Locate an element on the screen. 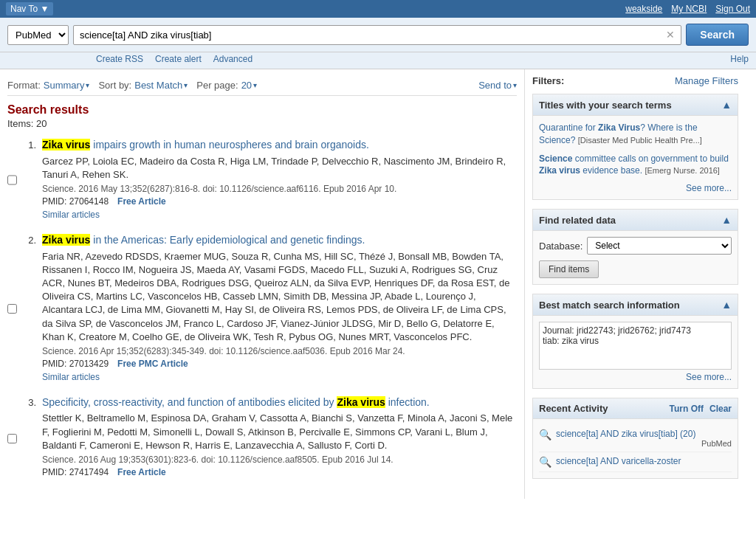 This screenshot has width=756, height=546. nav-to-dropdown: Nav To ▼ is located at coordinates (30, 9).